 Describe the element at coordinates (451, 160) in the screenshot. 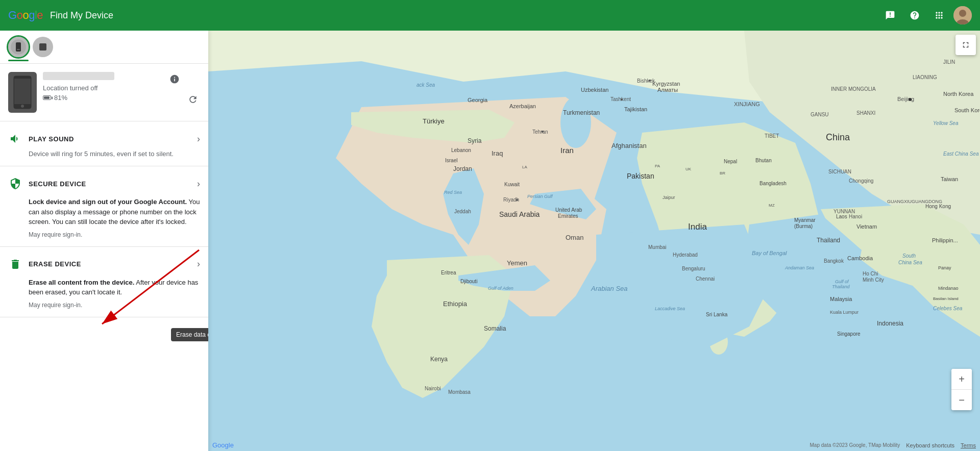

I see `svg-text: Israel` at that location.